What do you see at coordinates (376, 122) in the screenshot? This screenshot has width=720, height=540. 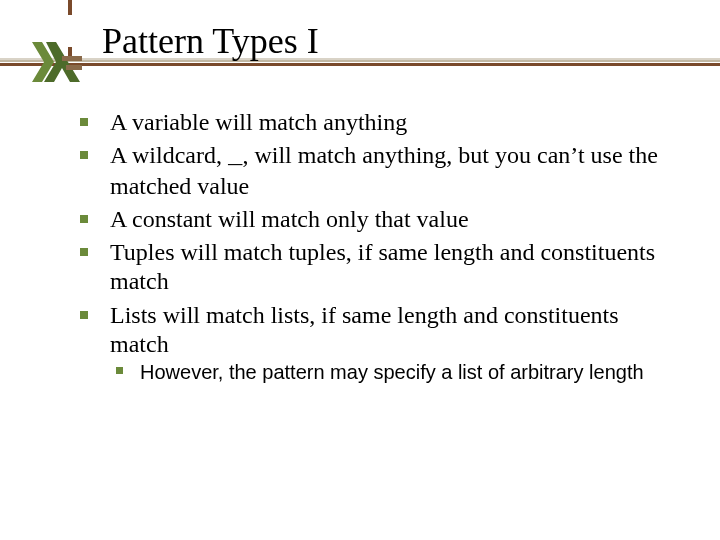 I see `bullet-item: A variable will match anything` at bounding box center [376, 122].